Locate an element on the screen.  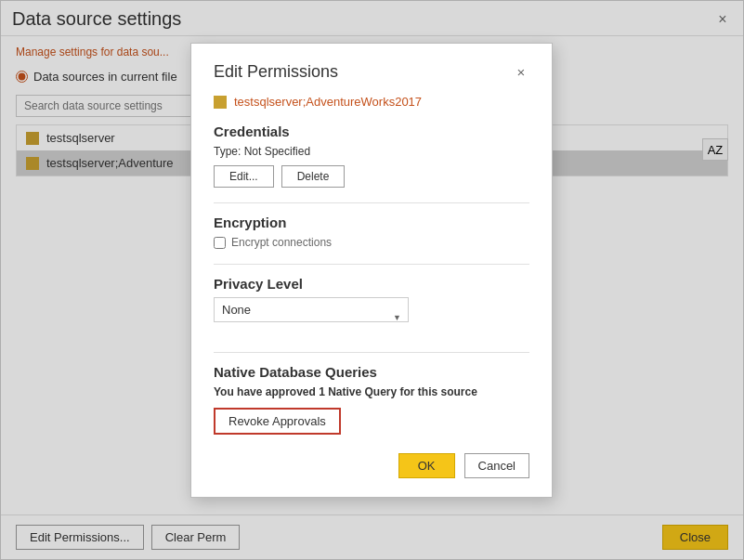
revoke-approvals-button: Revoke Approvals is located at coordinates (277, 422).